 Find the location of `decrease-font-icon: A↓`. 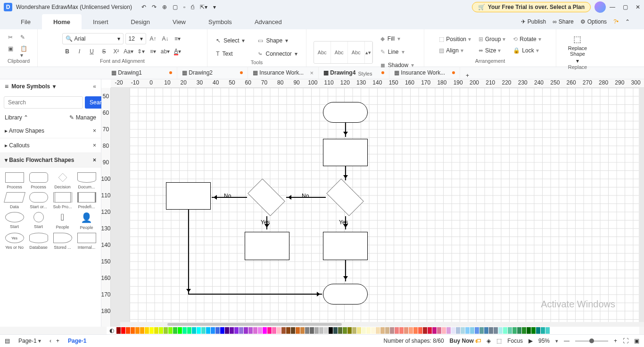

decrease-font-icon: A↓ is located at coordinates (165, 39).